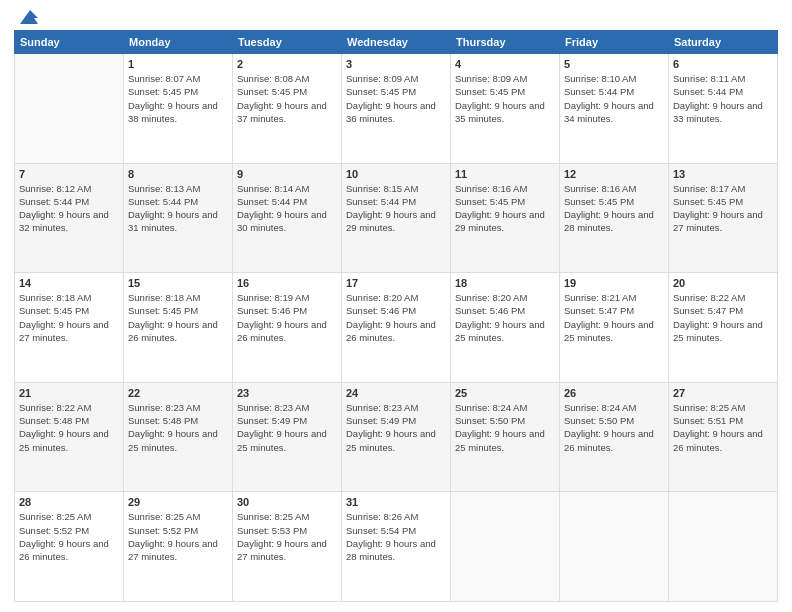 This screenshot has height=612, width=792. Describe the element at coordinates (178, 98) in the screenshot. I see `day-info: Sunrise: 8:07 AM Sunset: 5:45 PM Dayligh…` at that location.